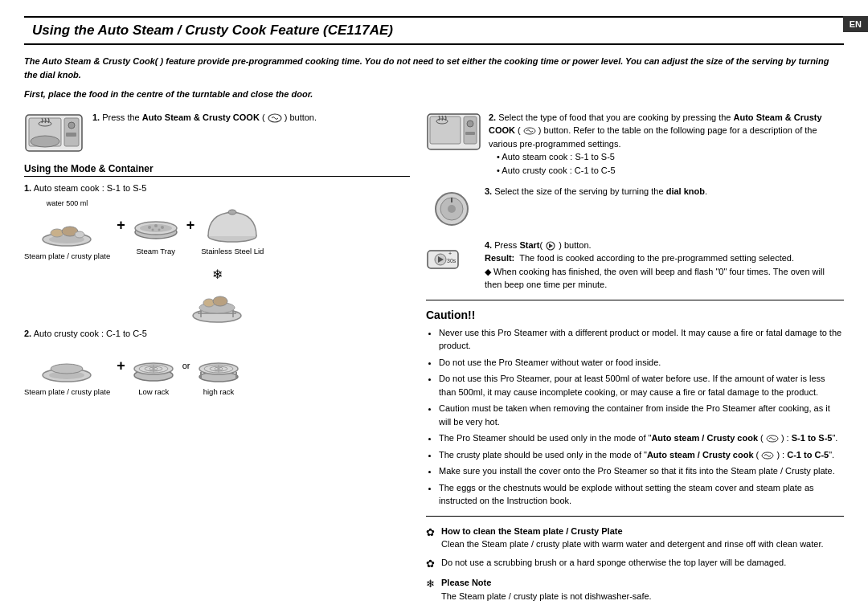 This screenshot has width=868, height=613. Describe the element at coordinates (431, 538) in the screenshot. I see `note1-icon: ✿` at that location.